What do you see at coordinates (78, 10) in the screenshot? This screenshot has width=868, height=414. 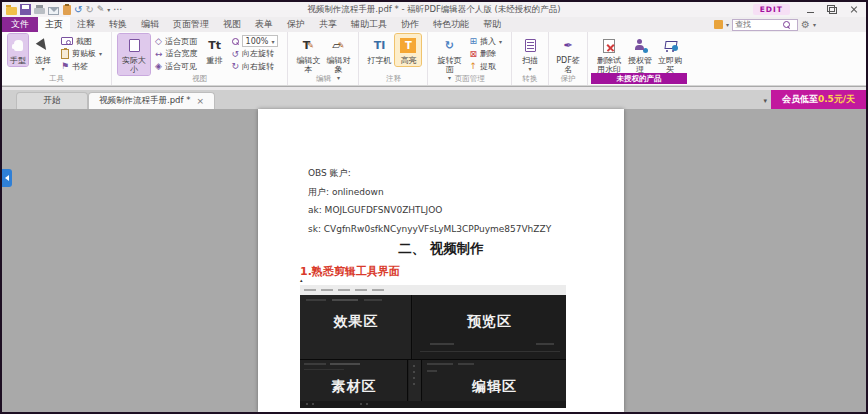 I see `undo-icon: ↺` at bounding box center [78, 10].